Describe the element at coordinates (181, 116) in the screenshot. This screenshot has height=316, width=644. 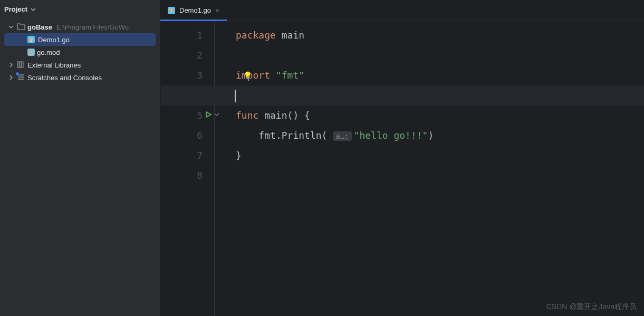
I see `line-number: 5` at that location.